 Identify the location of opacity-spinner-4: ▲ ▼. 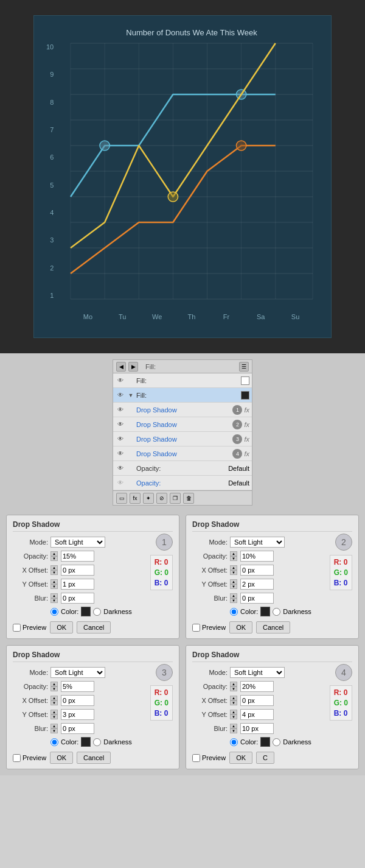
(234, 686).